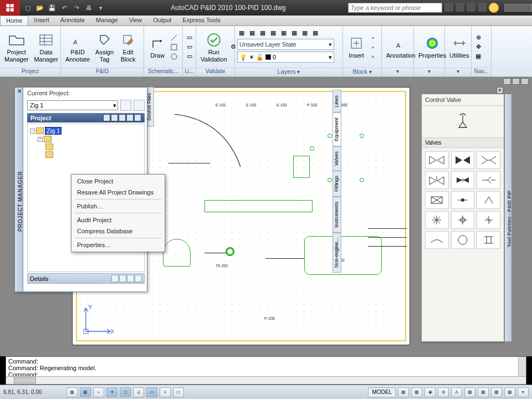 The image size is (532, 399). I want to click on insert-button: Insert, so click(356, 47).